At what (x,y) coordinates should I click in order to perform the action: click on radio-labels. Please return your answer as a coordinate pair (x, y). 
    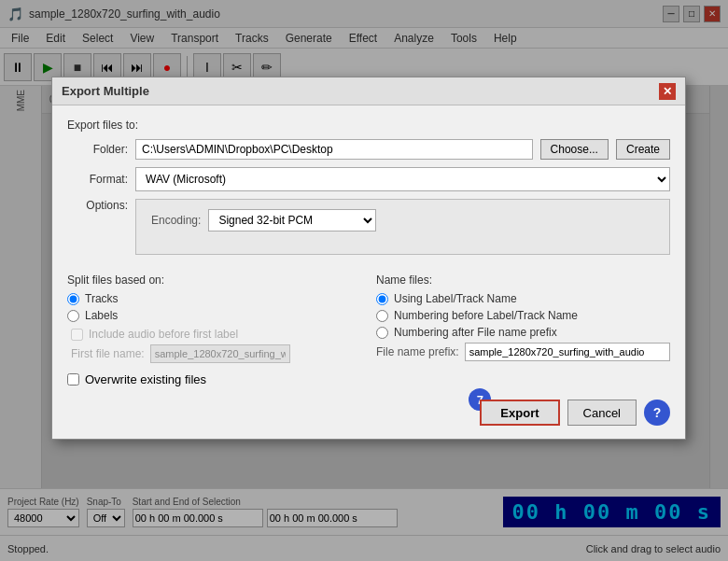
    Looking at the image, I should click on (73, 316).